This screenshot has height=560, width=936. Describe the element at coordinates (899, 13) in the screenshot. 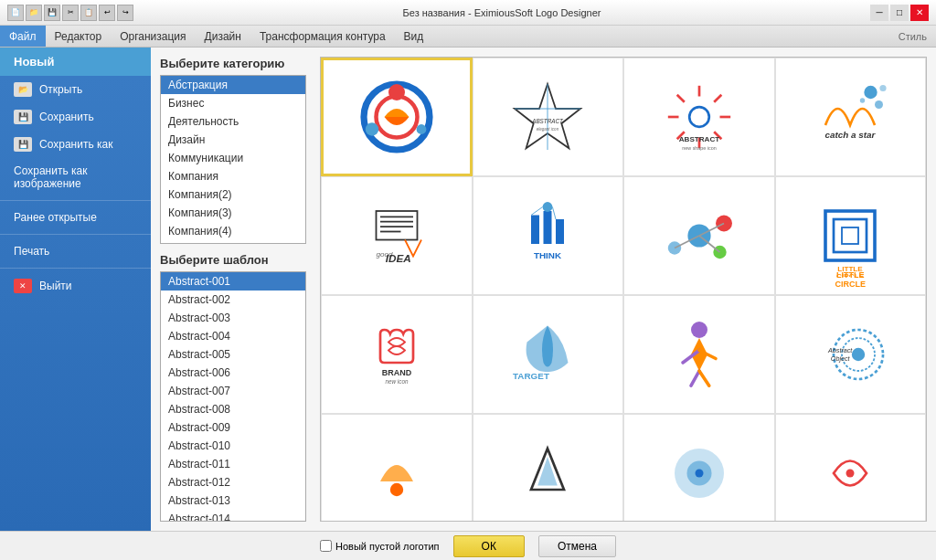

I see `maximize-button: □` at that location.